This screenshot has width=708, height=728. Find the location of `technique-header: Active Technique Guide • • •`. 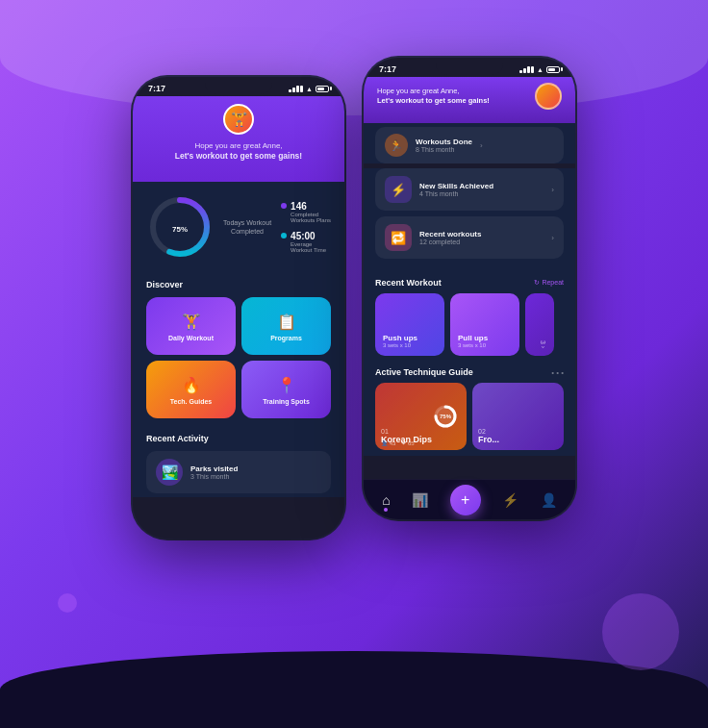

technique-header: Active Technique Guide • • • is located at coordinates (469, 372).